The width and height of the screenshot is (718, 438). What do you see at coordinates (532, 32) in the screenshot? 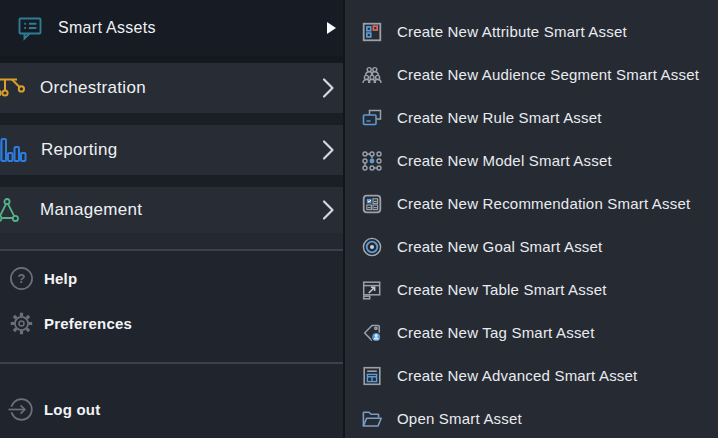
I see `menu-item-create-attribute: Create New Attribute Smart Asset` at bounding box center [532, 32].